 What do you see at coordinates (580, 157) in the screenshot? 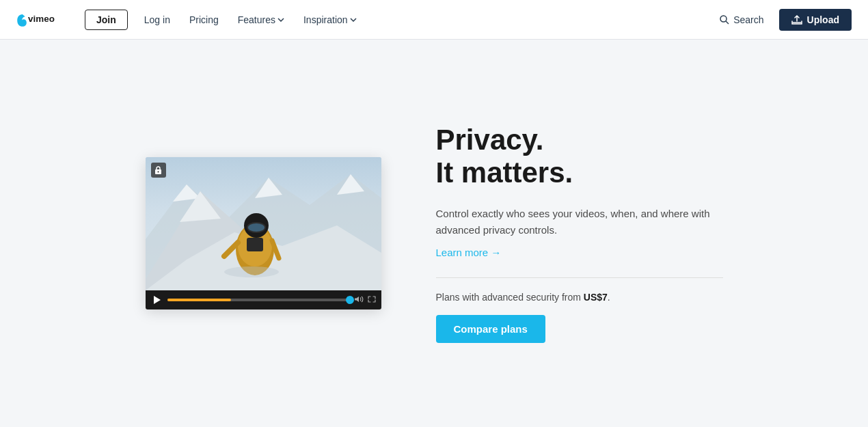
I see `hero-title: Privacy. It matters.` at bounding box center [580, 157].